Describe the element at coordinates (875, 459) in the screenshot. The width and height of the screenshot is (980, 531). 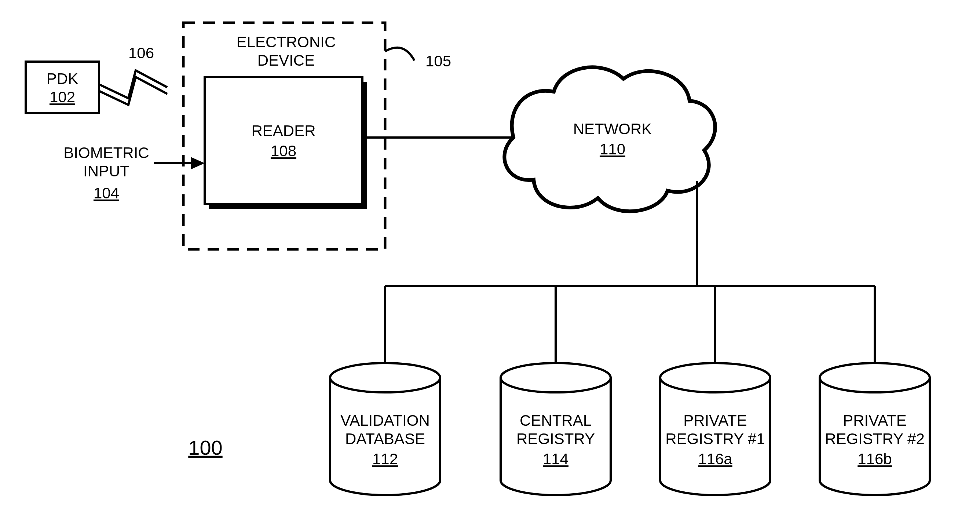
I see `private2-ref: 116b` at that location.